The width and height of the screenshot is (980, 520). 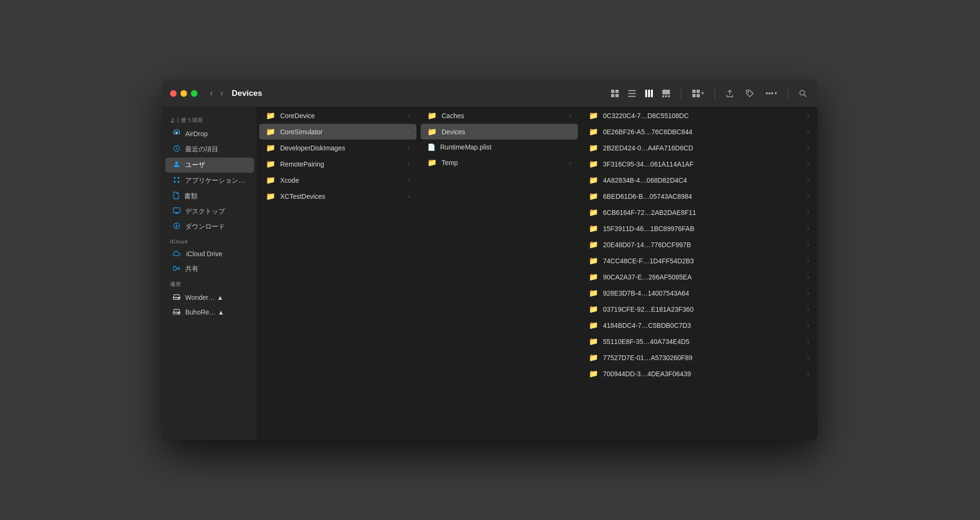 What do you see at coordinates (699, 374) in the screenshot?
I see `list-item: 📁 700944DD-3…4DEA3F06439 ›` at bounding box center [699, 374].